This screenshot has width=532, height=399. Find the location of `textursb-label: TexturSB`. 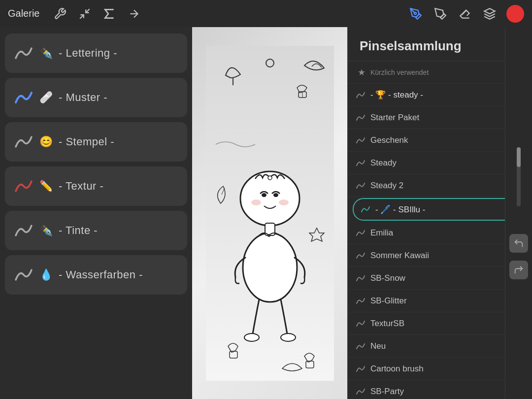

textursb-label: TexturSB is located at coordinates (446, 324).